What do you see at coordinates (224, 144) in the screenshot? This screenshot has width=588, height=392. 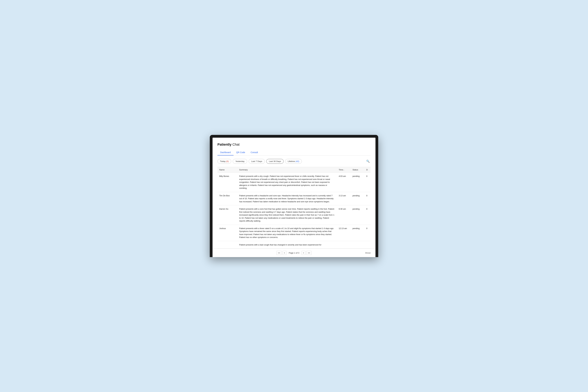 I see `app-title-brand: Patiently` at bounding box center [224, 144].